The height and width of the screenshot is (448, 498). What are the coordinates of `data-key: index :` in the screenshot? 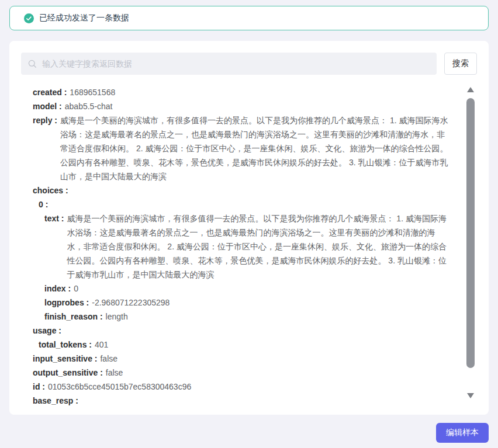 It's located at (57, 289).